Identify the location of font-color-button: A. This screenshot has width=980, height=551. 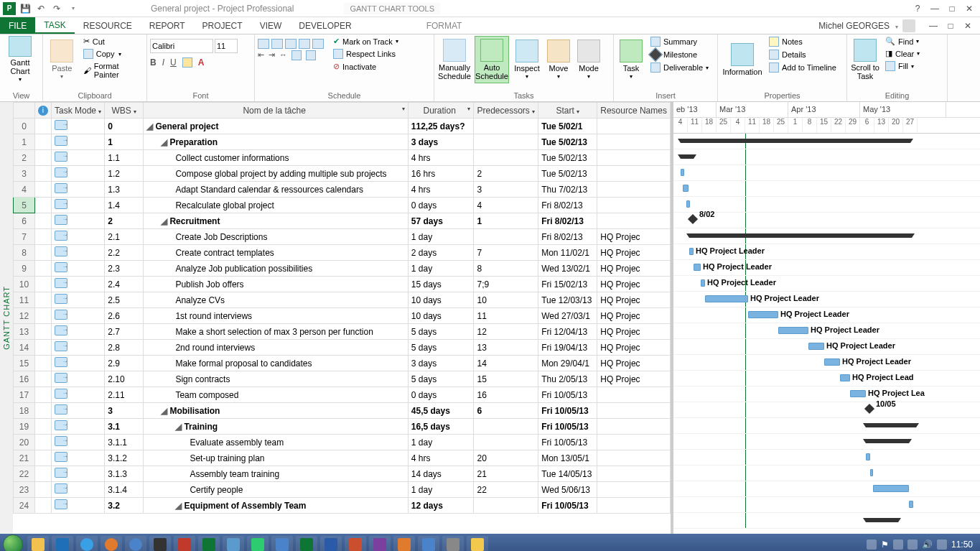
(201, 62).